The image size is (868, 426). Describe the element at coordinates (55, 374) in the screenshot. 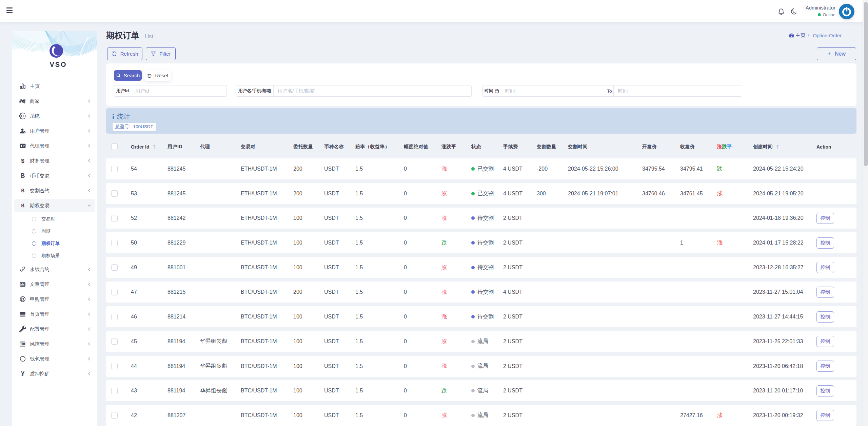

I see `sidebar-item-yen: 质押挖矿` at that location.